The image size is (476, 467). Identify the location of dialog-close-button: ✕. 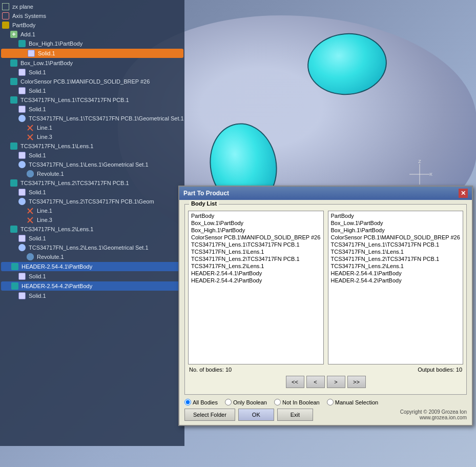
(463, 193).